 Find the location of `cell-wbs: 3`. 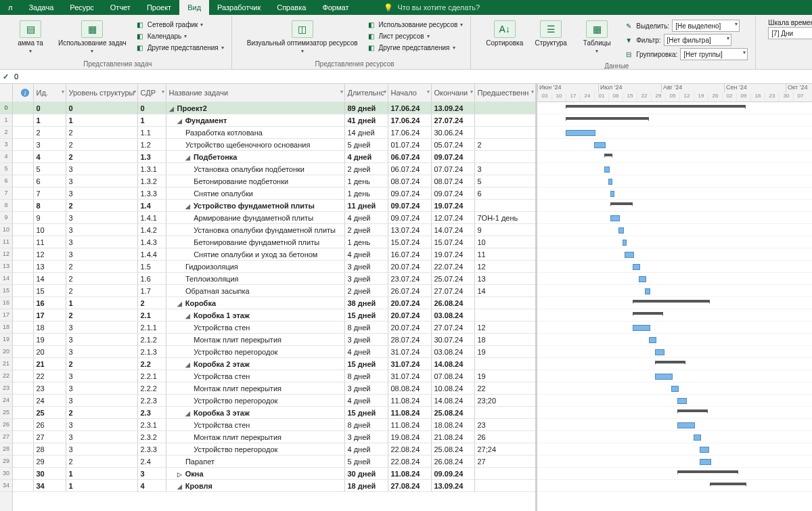

cell-wbs: 3 is located at coordinates (152, 474).